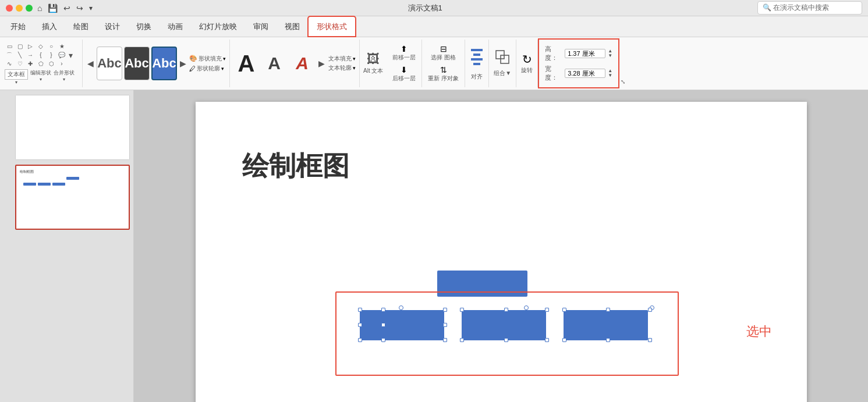  I want to click on textbox-button: 文本框 ▾, so click(16, 77).